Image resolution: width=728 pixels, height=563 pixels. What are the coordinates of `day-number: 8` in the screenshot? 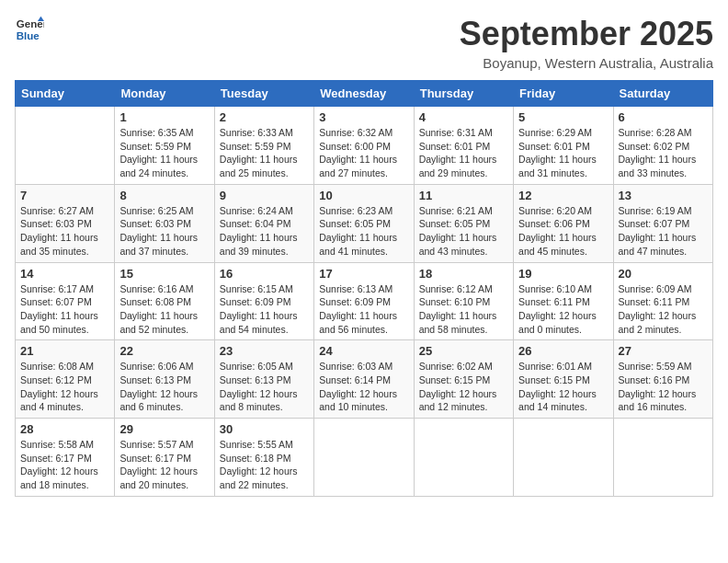 It's located at (164, 195).